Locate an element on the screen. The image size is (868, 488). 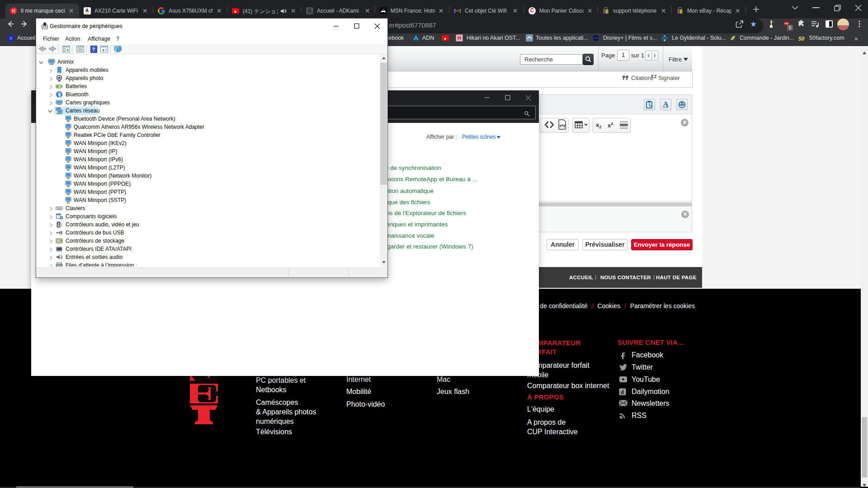
svg-text: php is located at coordinates (563, 126).